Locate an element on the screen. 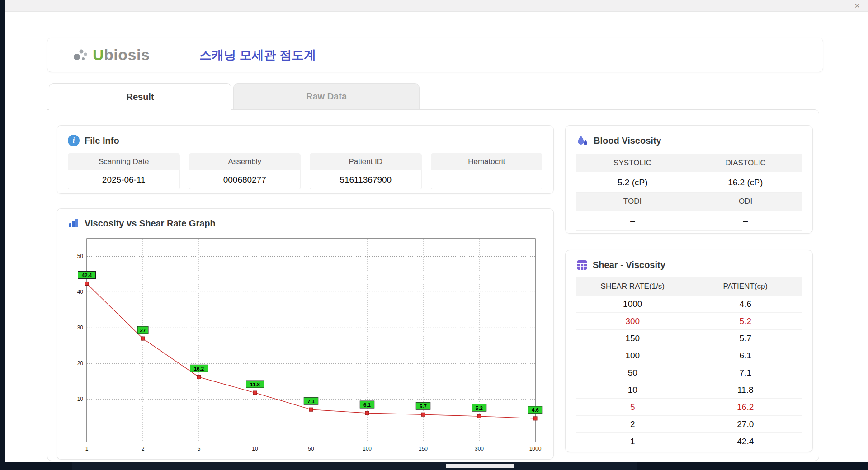 Image resolution: width=868 pixels, height=470 pixels. blood-viscosity-title-row: Blood Viscosity is located at coordinates (689, 136).